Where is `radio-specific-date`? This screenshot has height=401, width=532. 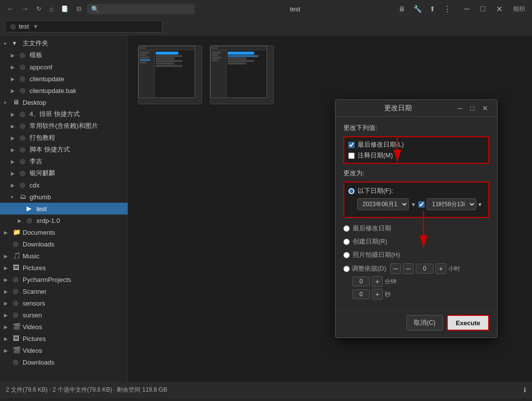 radio-specific-date is located at coordinates (352, 191).